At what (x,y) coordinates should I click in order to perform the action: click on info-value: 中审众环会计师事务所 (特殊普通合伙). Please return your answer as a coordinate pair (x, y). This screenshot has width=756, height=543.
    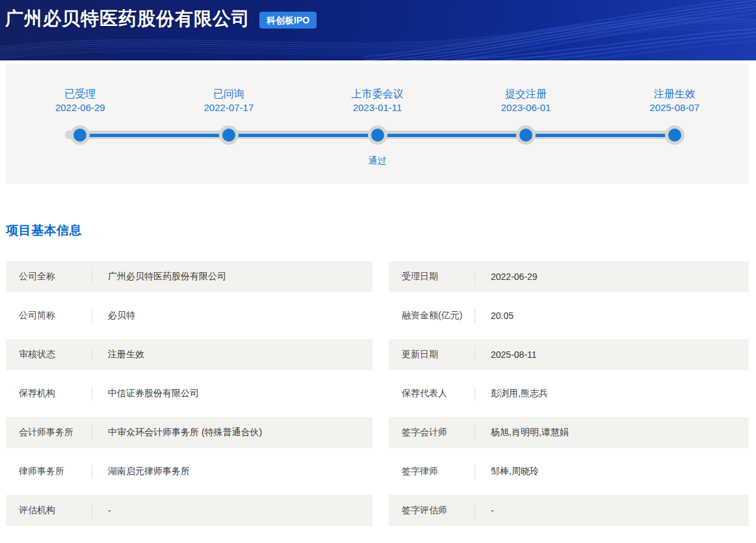
    Looking at the image, I should click on (185, 433).